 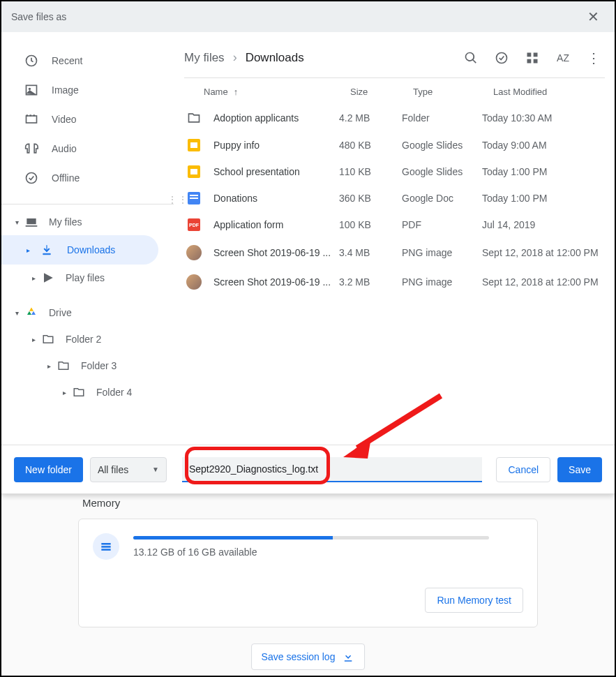 What do you see at coordinates (82, 178) in the screenshot?
I see `sidebar-item-offline: Offline` at bounding box center [82, 178].